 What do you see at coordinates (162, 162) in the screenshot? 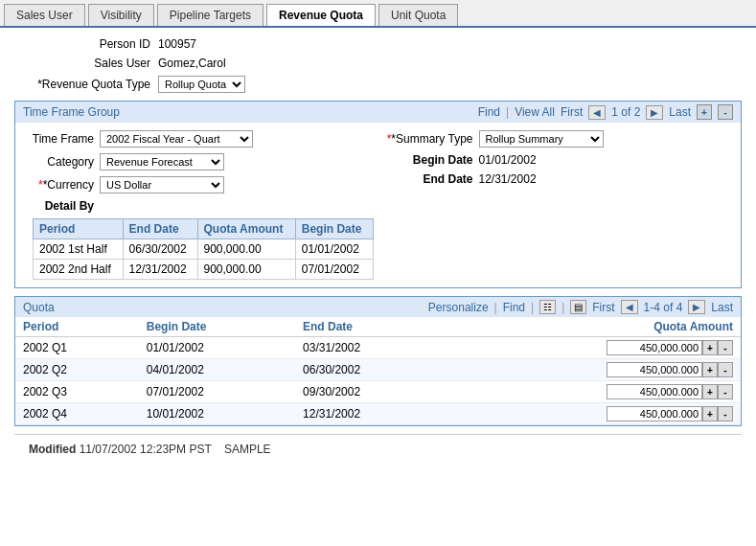
I see `category-select: Revenue Forecast` at bounding box center [162, 162].